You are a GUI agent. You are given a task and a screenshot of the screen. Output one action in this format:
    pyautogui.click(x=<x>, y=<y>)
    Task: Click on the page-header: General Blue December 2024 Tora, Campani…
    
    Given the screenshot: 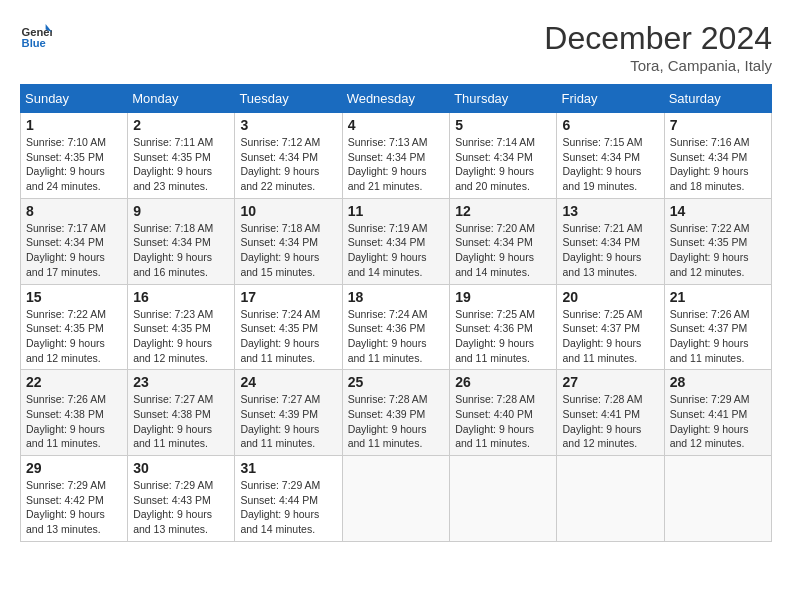 What is the action you would take?
    pyautogui.click(x=396, y=47)
    